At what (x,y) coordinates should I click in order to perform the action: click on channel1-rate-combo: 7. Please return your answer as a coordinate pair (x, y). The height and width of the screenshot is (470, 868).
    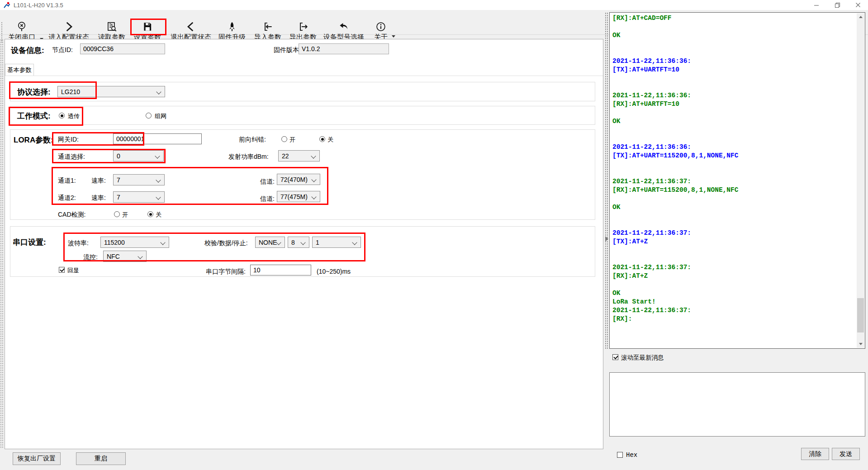
    Looking at the image, I should click on (139, 180).